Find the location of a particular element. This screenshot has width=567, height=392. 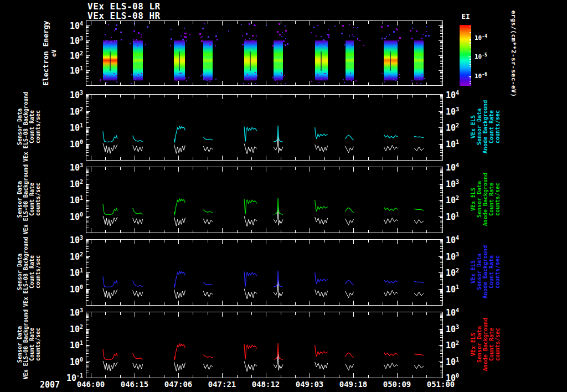

colorbar-tick-label: 10-5 is located at coordinates (481, 56).